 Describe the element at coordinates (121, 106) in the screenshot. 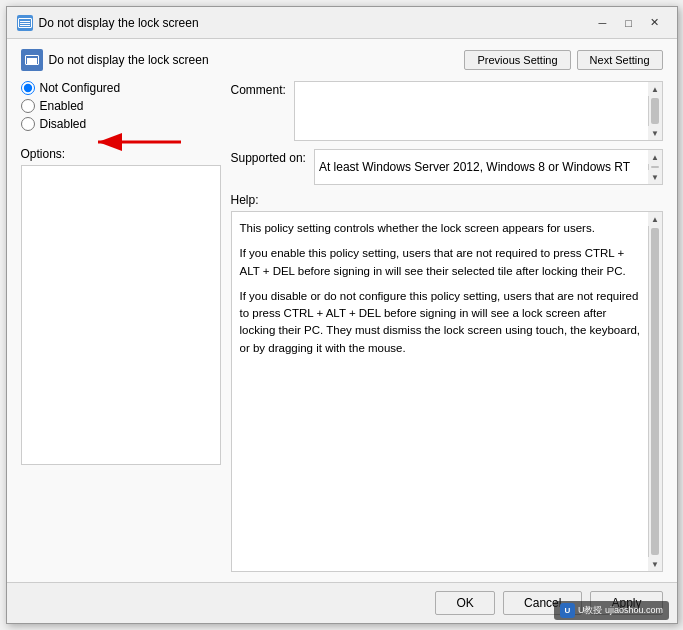

I see `radio-group: Not Configured Enabled` at that location.